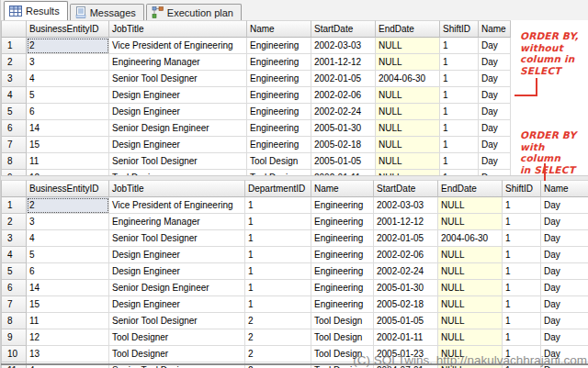 The width and height of the screenshot is (588, 368). Describe the element at coordinates (68, 222) in the screenshot. I see `cell: 3` at that location.